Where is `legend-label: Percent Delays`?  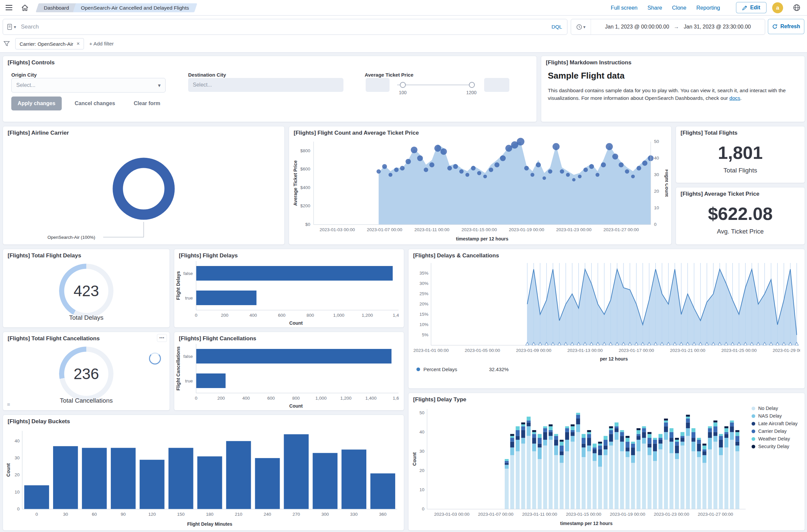 legend-label: Percent Delays is located at coordinates (440, 369).